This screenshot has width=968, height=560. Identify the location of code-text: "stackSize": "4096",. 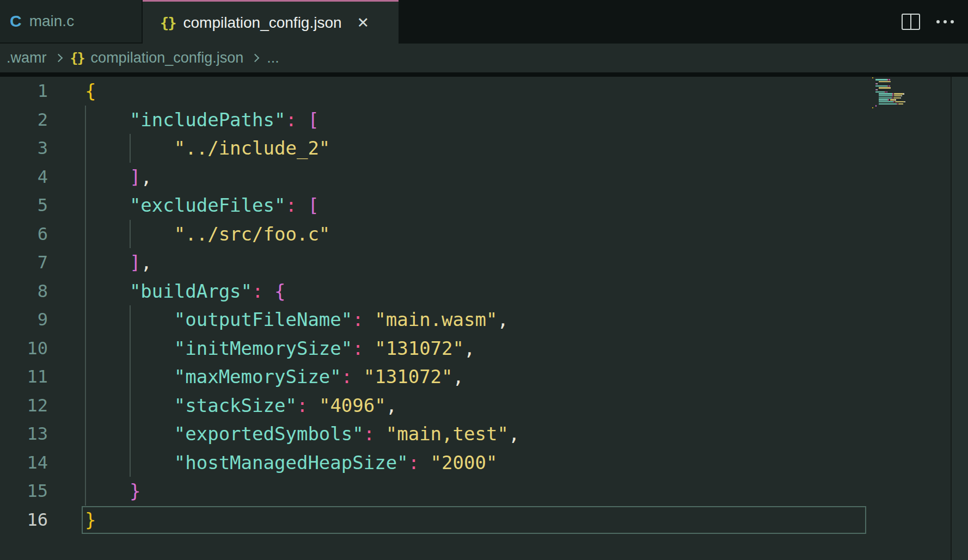
(508, 406).